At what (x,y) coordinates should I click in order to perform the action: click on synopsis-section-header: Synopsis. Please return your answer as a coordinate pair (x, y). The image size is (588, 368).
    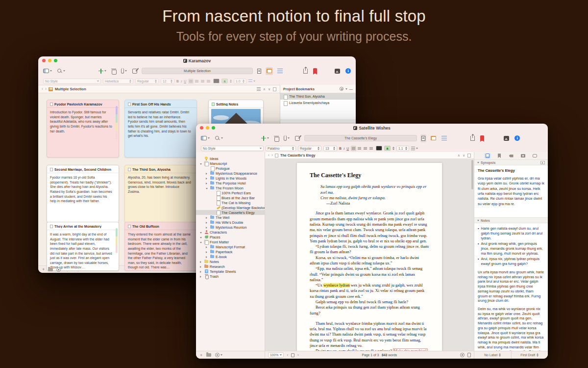
    Looking at the image, I should click on (511, 162).